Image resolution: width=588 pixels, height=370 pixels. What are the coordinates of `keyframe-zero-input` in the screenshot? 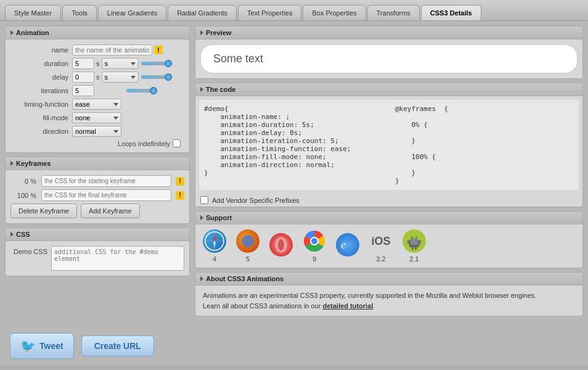 It's located at (106, 181).